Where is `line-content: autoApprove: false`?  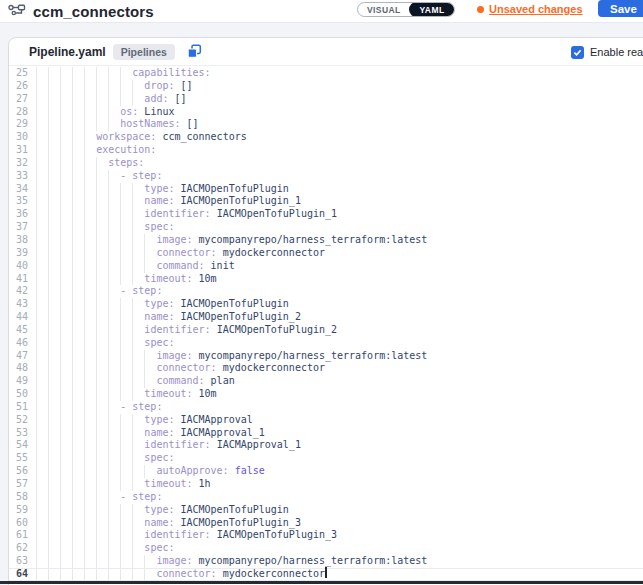
line-content: autoApprove: false is located at coordinates (340, 472).